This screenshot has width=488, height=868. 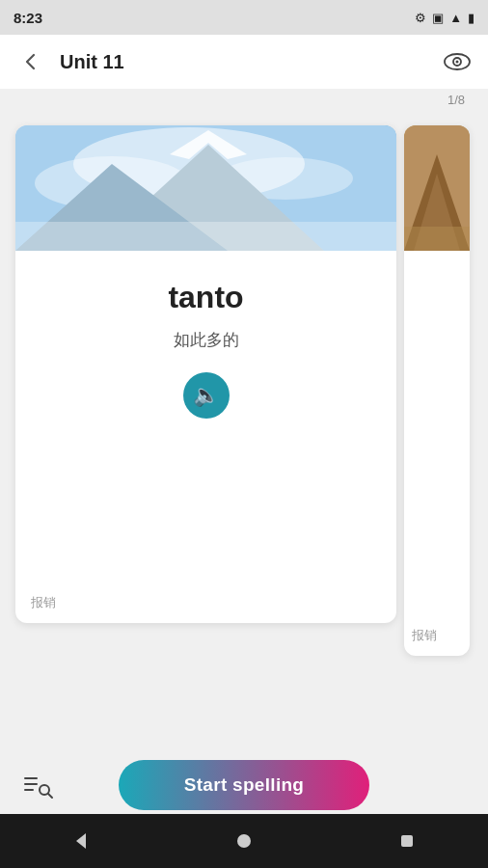 I want to click on battery-icon: ▮, so click(x=471, y=17).